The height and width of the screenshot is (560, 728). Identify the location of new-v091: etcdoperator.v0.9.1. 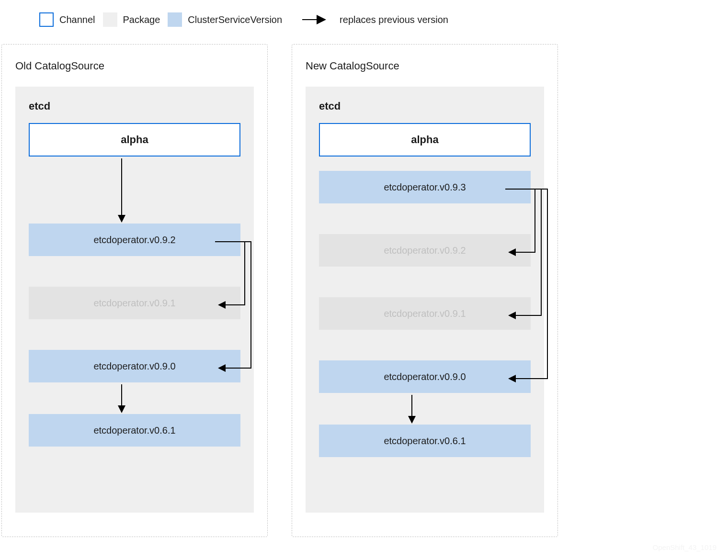
(425, 314).